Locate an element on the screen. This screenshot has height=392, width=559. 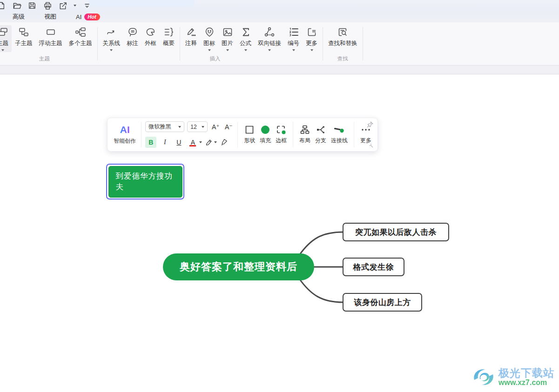
print-icon is located at coordinates (47, 6).